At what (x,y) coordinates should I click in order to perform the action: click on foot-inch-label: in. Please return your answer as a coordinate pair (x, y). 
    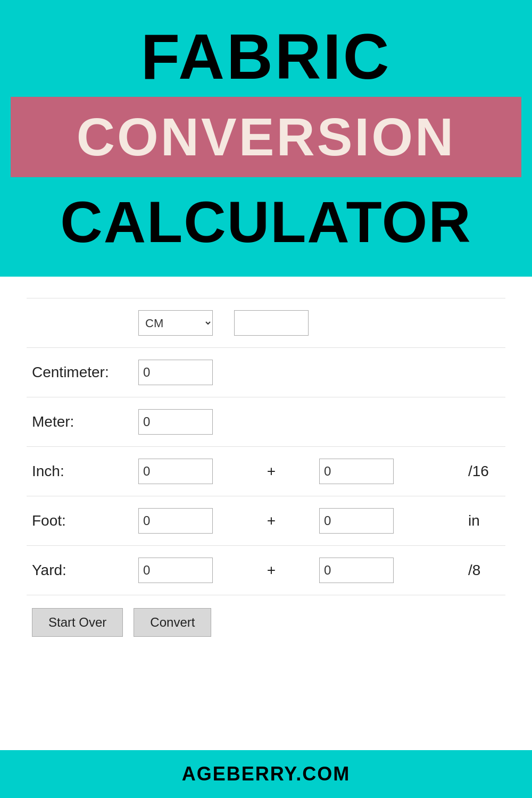
    Looking at the image, I should click on (484, 521).